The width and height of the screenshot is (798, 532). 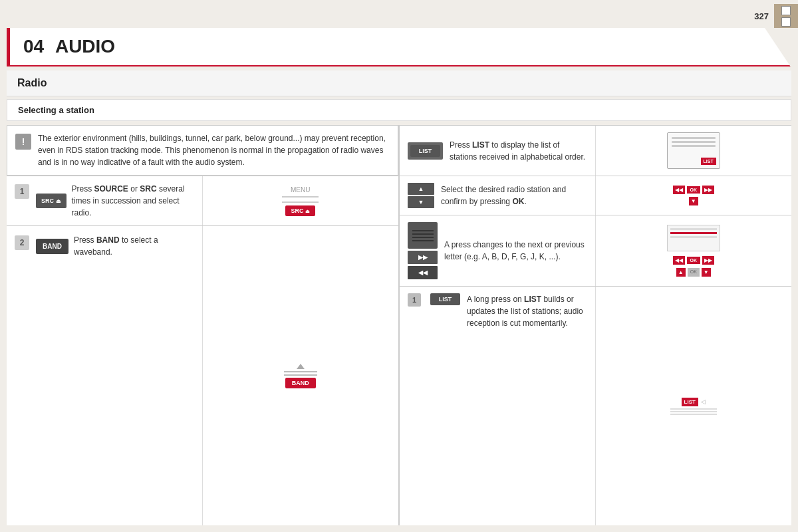 I want to click on step-1-content: SRC ⏏ Press SOURCE or SRC several times …, so click(x=115, y=201).